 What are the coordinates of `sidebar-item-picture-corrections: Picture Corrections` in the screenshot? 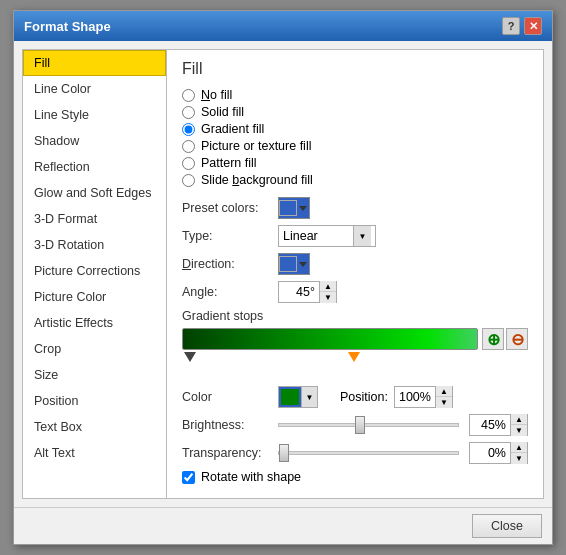 It's located at (94, 271).